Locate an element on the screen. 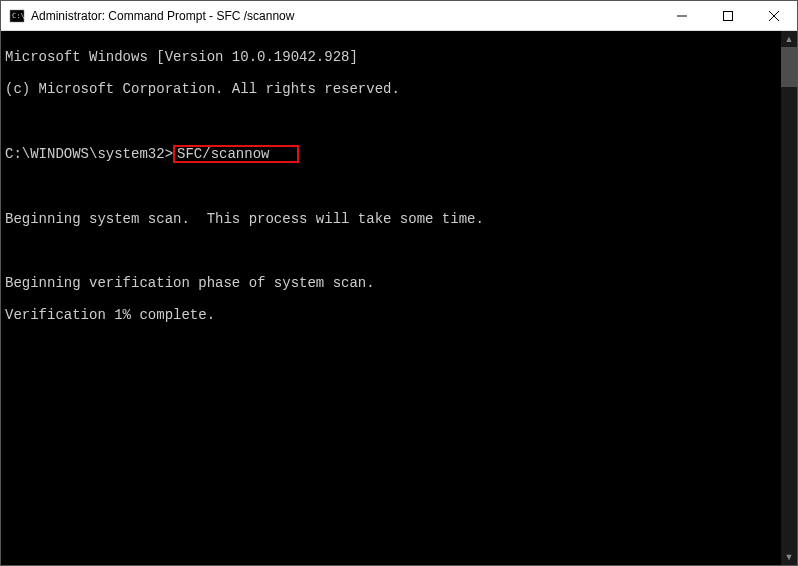 The image size is (798, 566). close-button is located at coordinates (774, 16).